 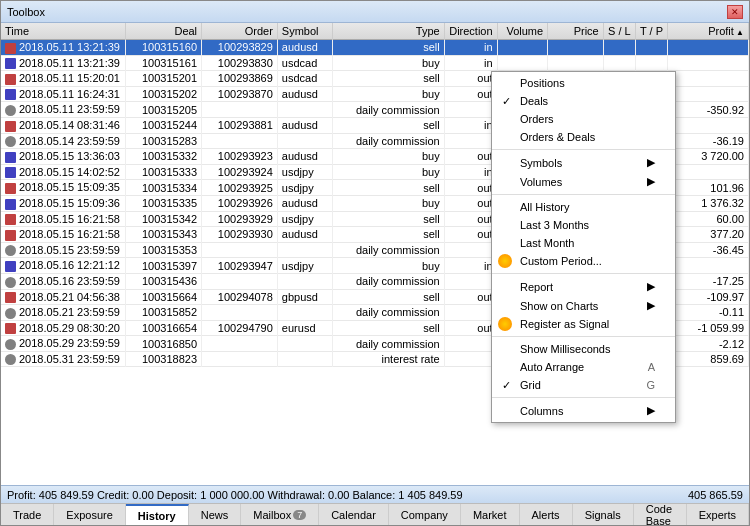 I want to click on cell-order: 100293926, so click(x=240, y=203).